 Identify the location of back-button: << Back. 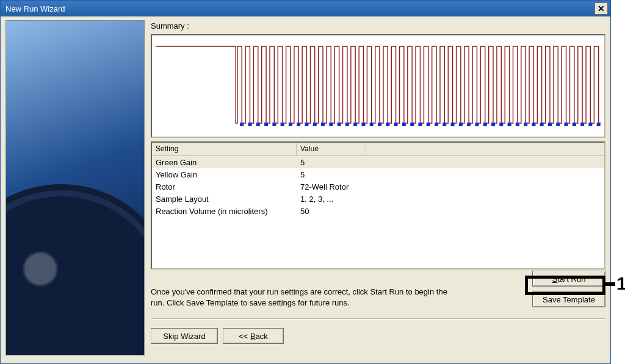
(253, 336).